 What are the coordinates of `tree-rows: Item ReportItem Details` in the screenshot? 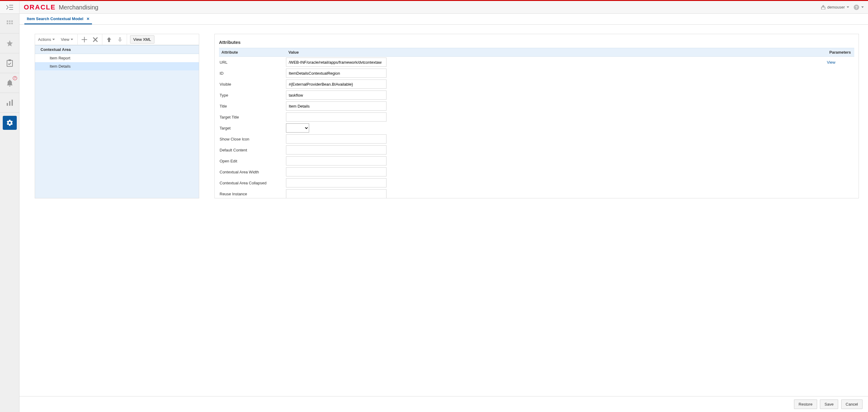 It's located at (117, 62).